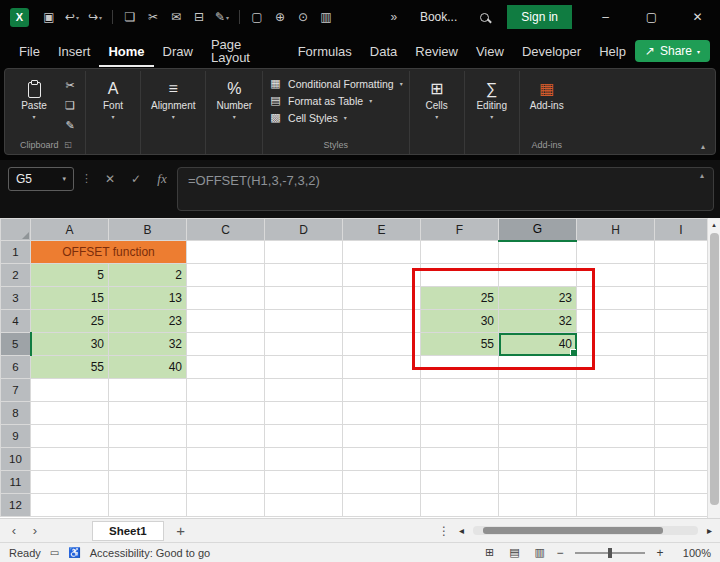 Image resolution: width=720 pixels, height=562 pixels. I want to click on cell-E12, so click(382, 506).